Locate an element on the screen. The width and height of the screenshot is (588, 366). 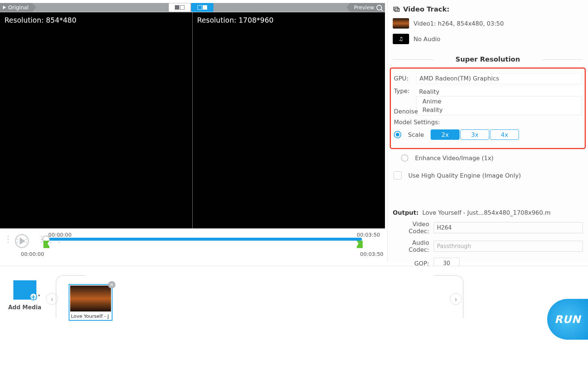
add-media-label: Add Media is located at coordinates (24, 307).